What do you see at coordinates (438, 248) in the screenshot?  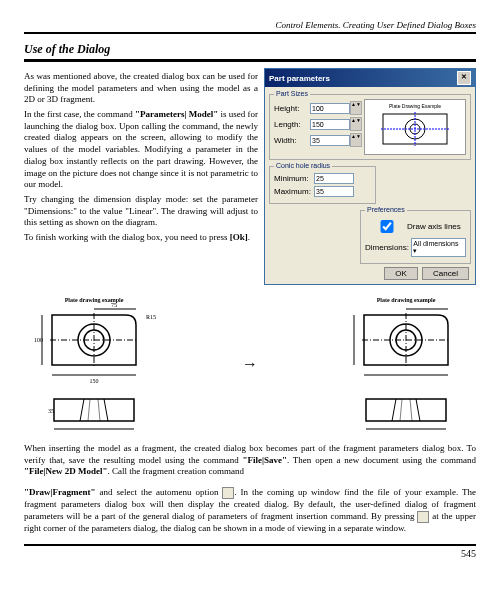 I see `dim-select: All dimensions ▾` at bounding box center [438, 248].